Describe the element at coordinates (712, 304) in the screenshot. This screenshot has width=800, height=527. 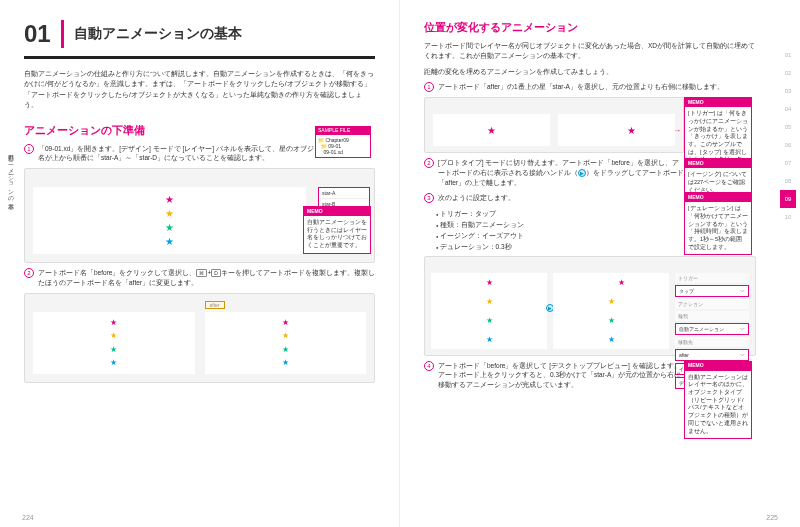
I see `panel-label: アクション` at that location.